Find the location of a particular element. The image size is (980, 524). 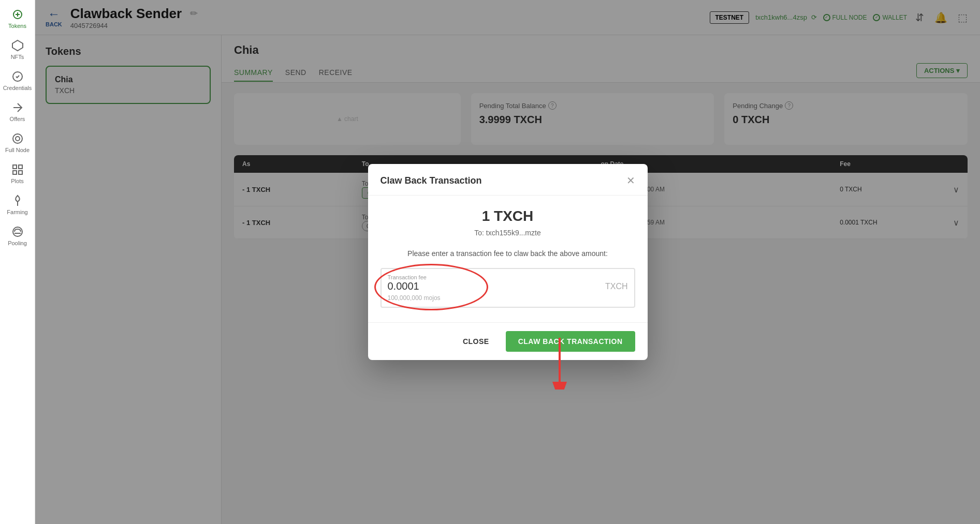

sidebar-label-tokens: Tokens is located at coordinates (18, 26).